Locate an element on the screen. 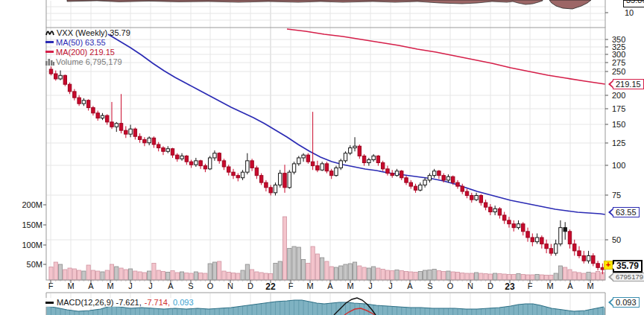 This screenshot has height=315, width=644. macd-value-tag: 0.093 is located at coordinates (626, 302).